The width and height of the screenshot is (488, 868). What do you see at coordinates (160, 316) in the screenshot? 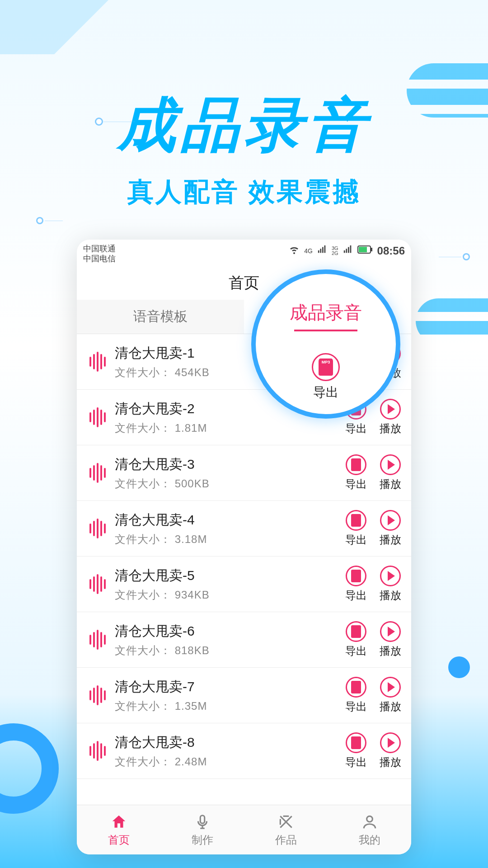
I see `tab-voice-template: 语音模板` at bounding box center [160, 316].